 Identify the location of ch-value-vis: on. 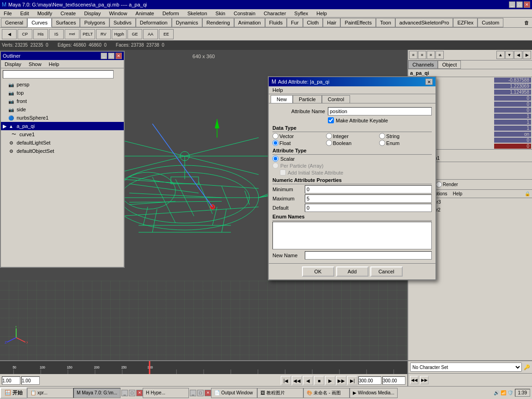
(513, 134).